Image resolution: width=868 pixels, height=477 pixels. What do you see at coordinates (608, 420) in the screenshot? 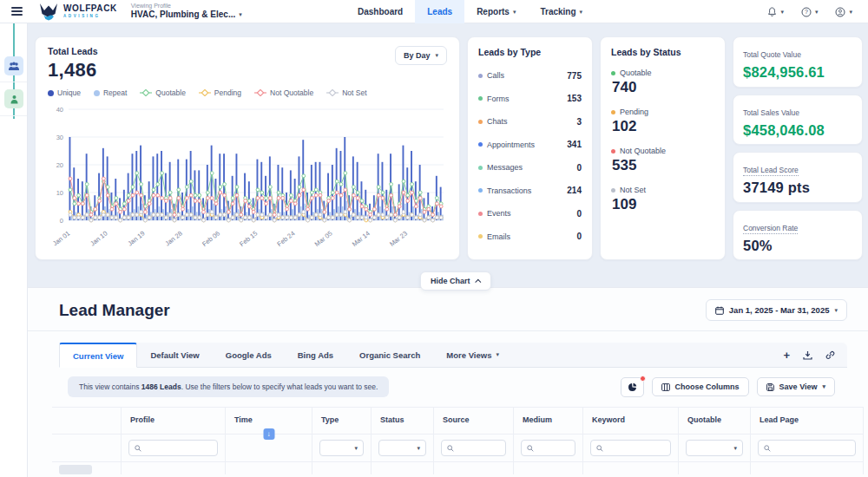
I see `column-header-label: Keyword` at bounding box center [608, 420].